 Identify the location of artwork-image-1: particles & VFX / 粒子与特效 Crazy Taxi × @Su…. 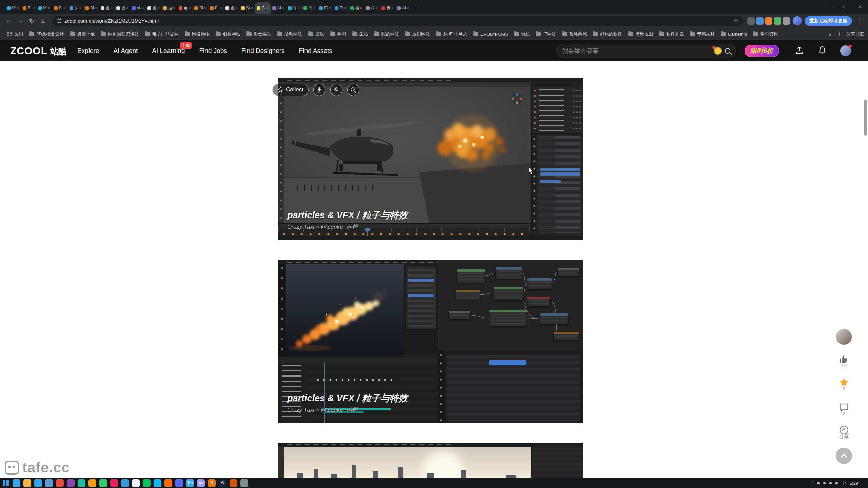
(431, 159).